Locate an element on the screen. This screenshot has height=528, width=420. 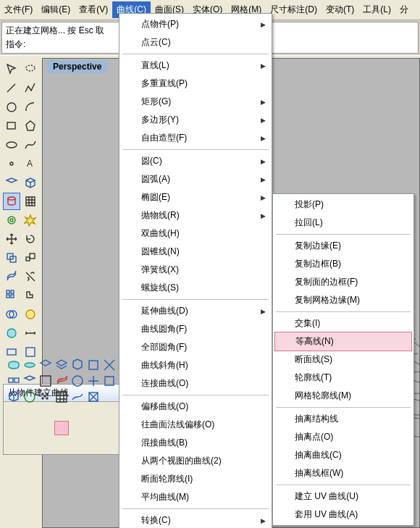
menu-edit: 编辑(E) is located at coordinates (56, 10).